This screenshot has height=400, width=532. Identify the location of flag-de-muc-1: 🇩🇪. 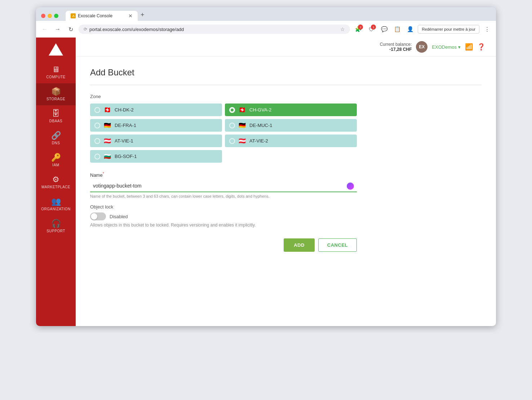
(242, 126).